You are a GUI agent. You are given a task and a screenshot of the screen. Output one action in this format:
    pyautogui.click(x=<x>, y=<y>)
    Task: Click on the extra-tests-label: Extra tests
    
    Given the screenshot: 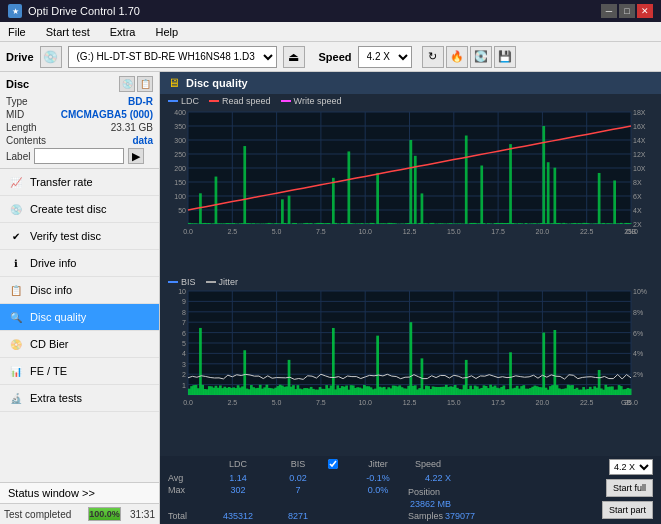 What is the action you would take?
    pyautogui.click(x=56, y=398)
    